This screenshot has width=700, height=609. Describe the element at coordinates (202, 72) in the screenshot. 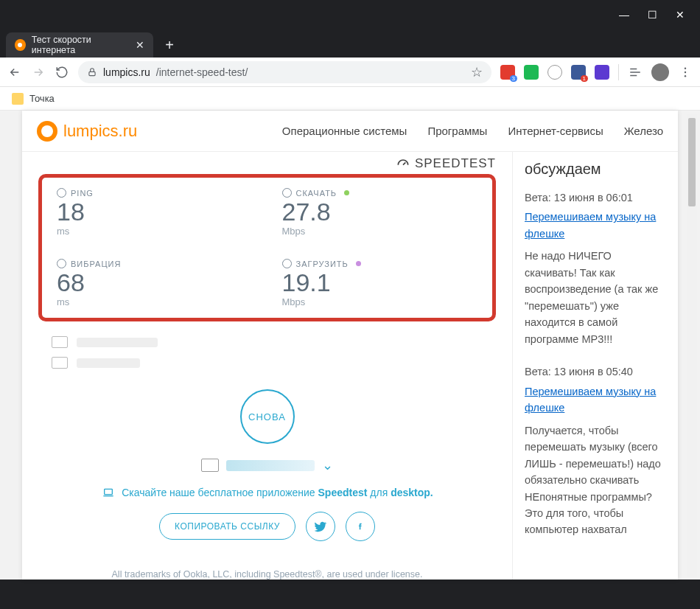

I see `url-path: /internet-speed-test/` at that location.